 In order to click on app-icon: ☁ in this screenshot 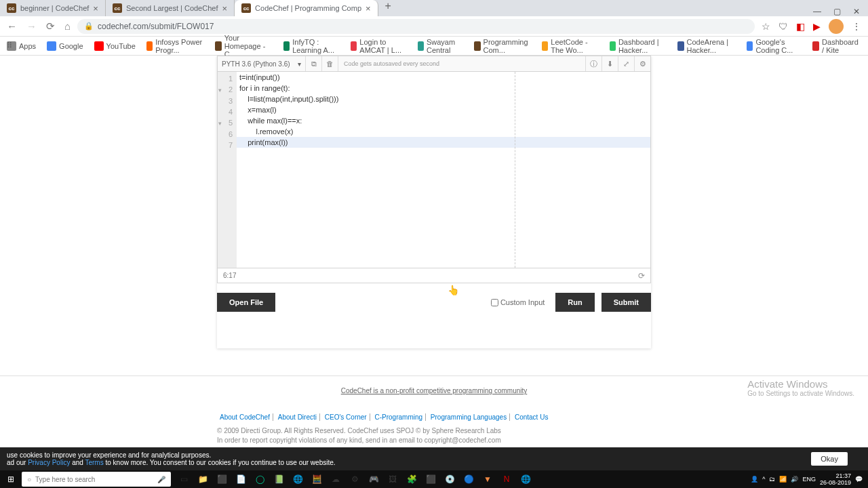, I will do `click(336, 479)`.